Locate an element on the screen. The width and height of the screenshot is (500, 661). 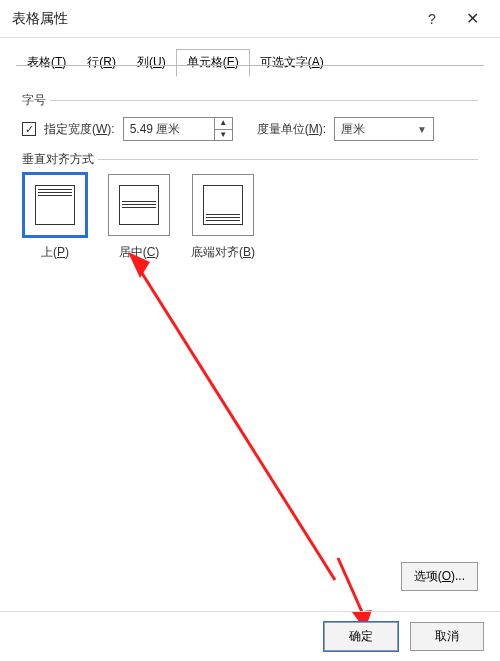
tab-alttext: 可选文字(A) is located at coordinates (292, 63).